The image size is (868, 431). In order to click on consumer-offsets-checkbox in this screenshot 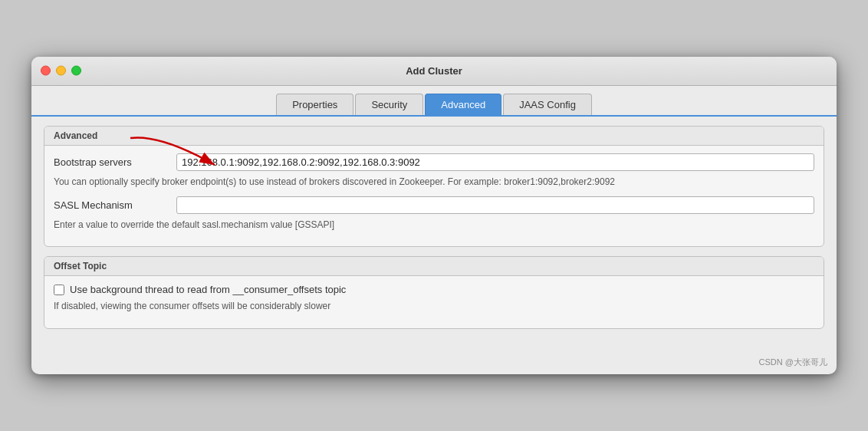, I will do `click(59, 290)`.